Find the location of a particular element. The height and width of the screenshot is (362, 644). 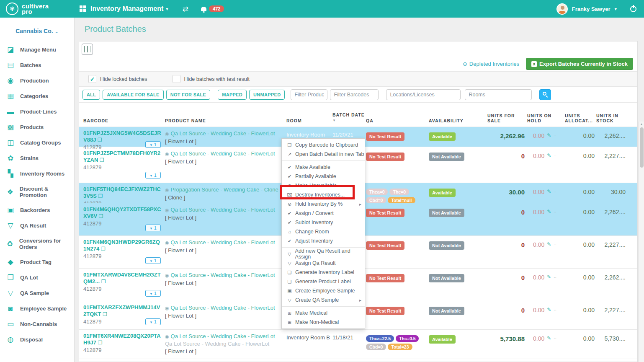

barcode-value: 01FMTXARWD4V8CEMH2GZTQM2... ❐ is located at coordinates (122, 278).